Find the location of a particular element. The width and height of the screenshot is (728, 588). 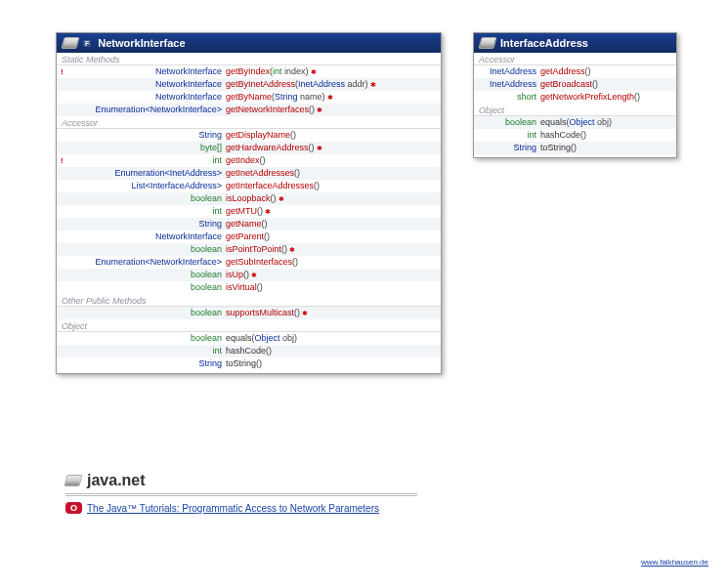

method-name: getAddress is located at coordinates (563, 72).